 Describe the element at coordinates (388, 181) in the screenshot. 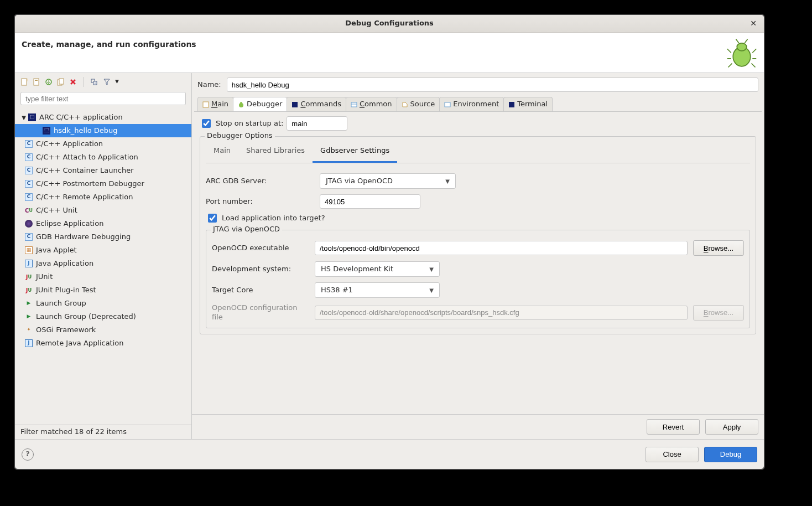

I see `server-select: JTAG via OpenOCD▼` at that location.